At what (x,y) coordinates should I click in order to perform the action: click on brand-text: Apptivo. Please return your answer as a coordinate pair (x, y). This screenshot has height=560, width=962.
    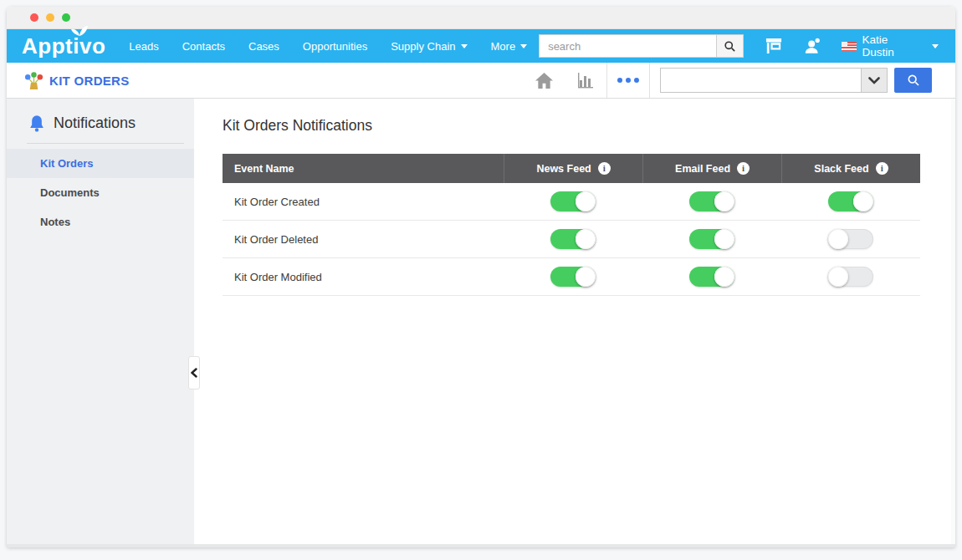
    Looking at the image, I should click on (64, 46).